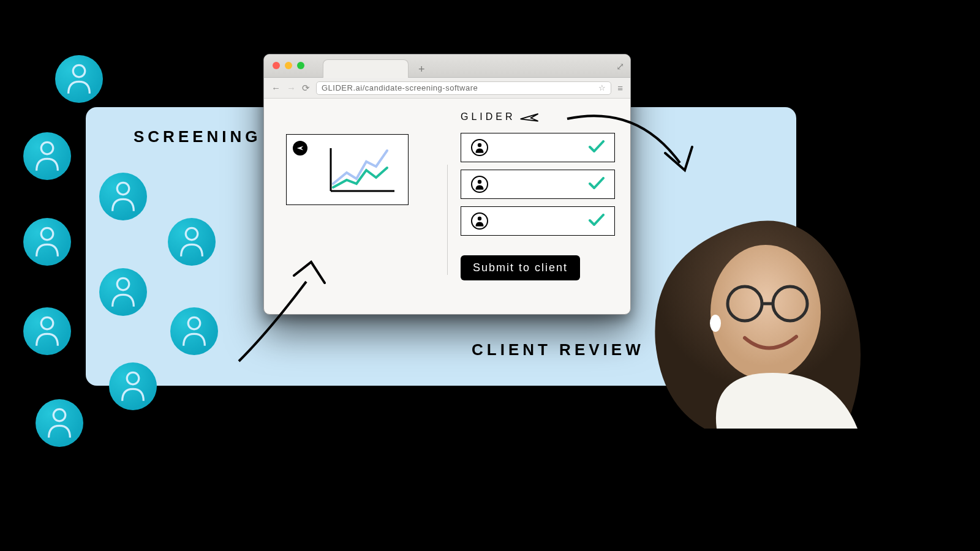 The image size is (980, 551). I want to click on trend-chart-icon, so click(363, 170).